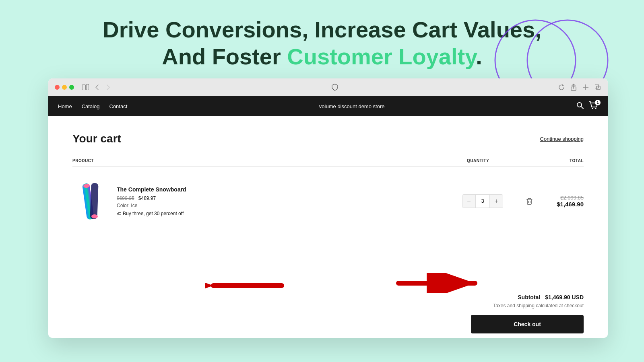  What do you see at coordinates (496, 201) in the screenshot?
I see `quantity-increase-button: +` at bounding box center [496, 201].